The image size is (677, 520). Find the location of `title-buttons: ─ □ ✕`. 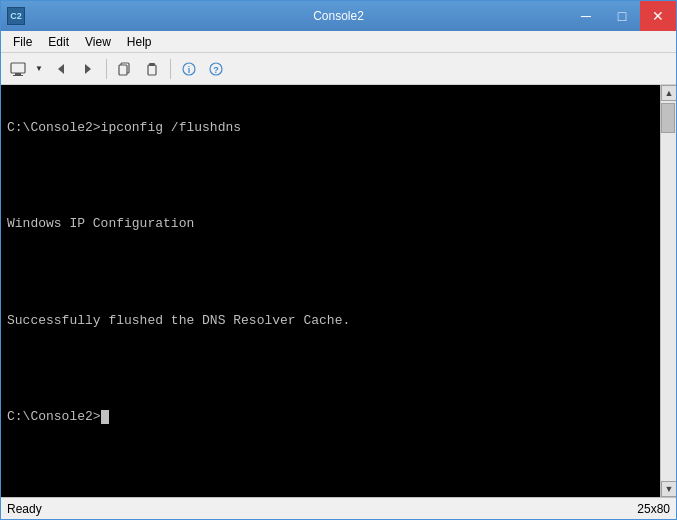

title-buttons: ─ □ ✕ is located at coordinates (622, 16).